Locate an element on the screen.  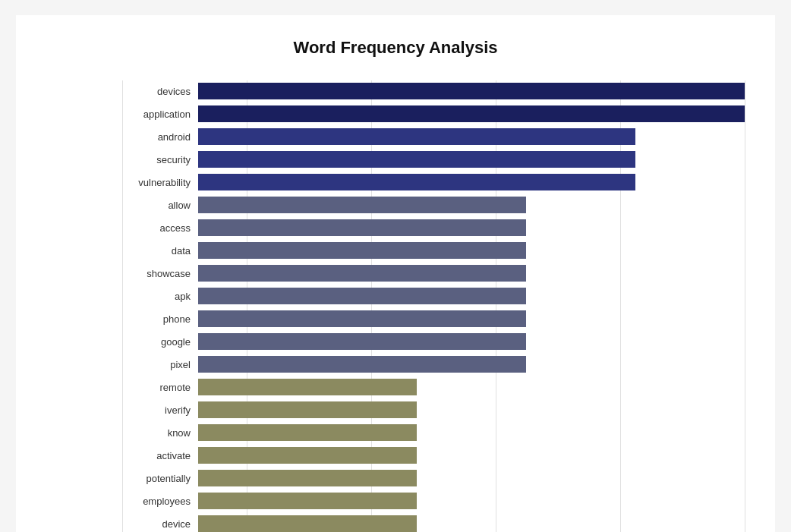
list-item: google is located at coordinates (433, 342).